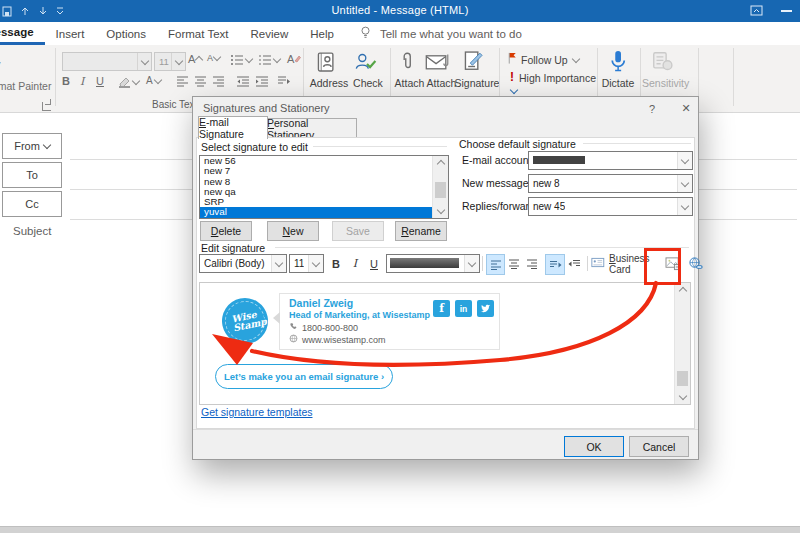  I want to click on red-highlight-box, so click(662, 266).